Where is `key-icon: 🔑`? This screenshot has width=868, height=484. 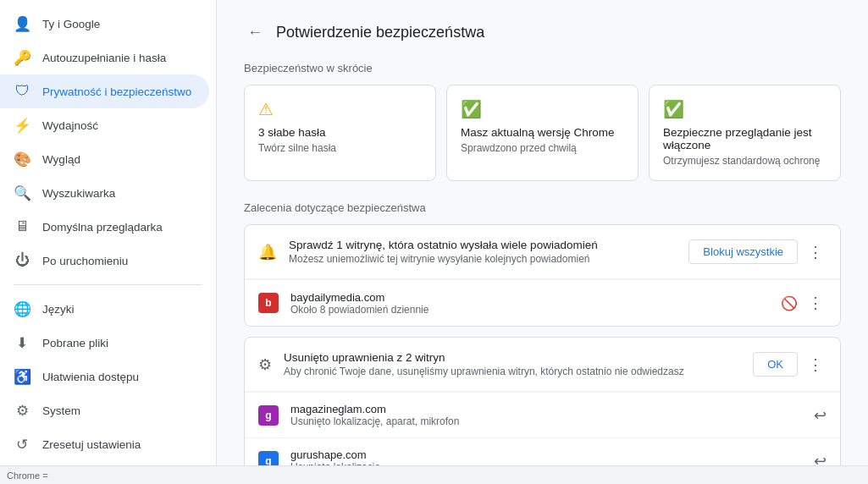 key-icon: 🔑 is located at coordinates (22, 58).